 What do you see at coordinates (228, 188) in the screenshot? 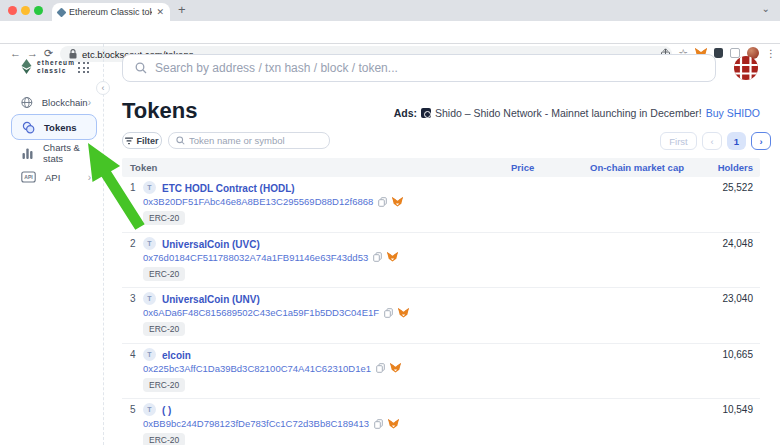
I see `token-name-link: ETC HODL Contract (HODL)` at bounding box center [228, 188].